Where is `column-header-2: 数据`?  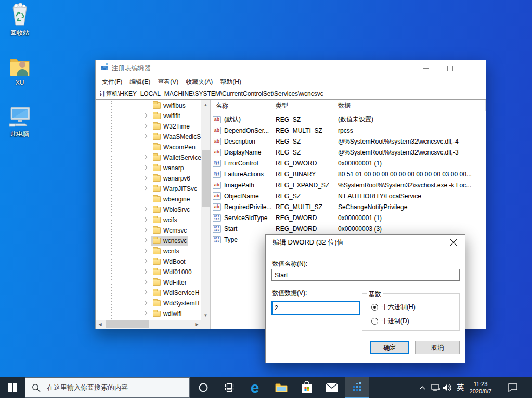
column-header-2: 数据 is located at coordinates (411, 106).